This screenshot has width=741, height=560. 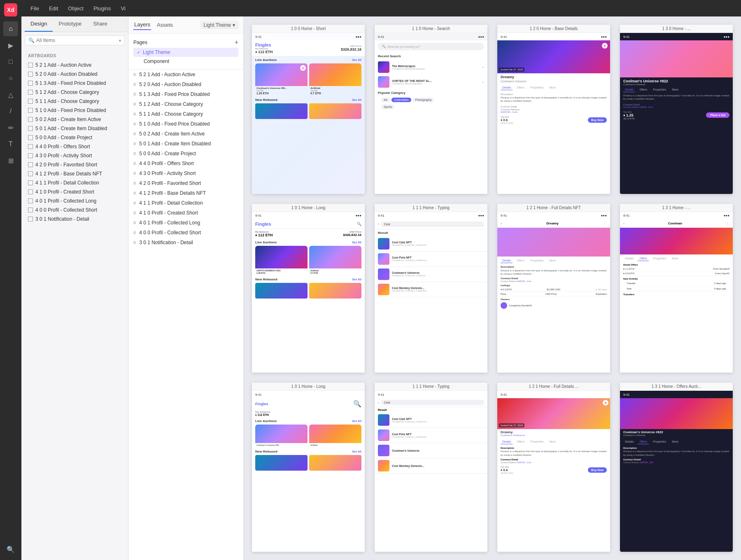 I want to click on layer-item: # 4 1 0 Profil - Created Short, so click(x=186, y=213).